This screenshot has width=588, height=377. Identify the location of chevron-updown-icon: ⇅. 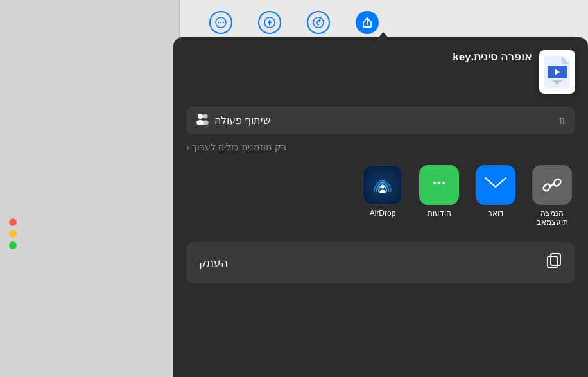
(562, 121).